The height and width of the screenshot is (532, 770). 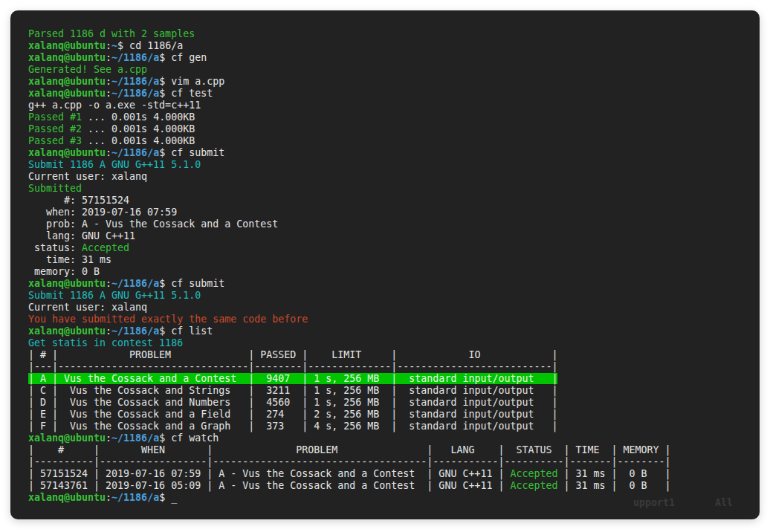 I want to click on output-submitted: Submitted, so click(x=392, y=189).